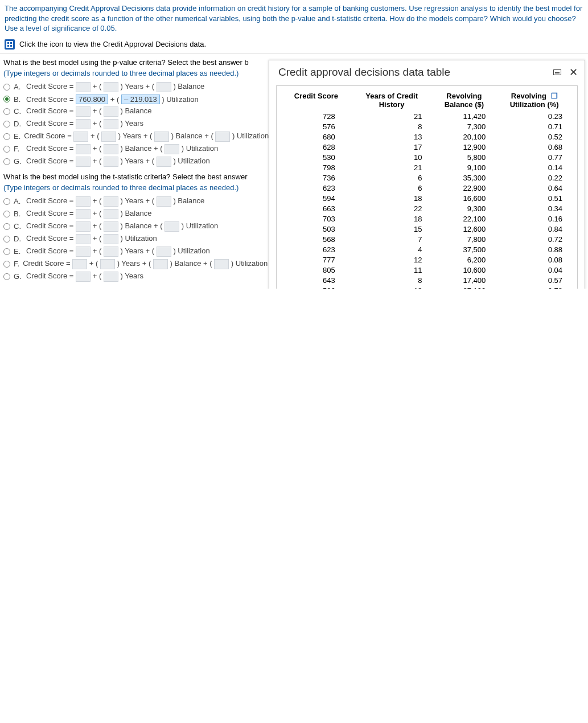 Image resolution: width=588 pixels, height=723 pixels. Describe the element at coordinates (316, 260) in the screenshot. I see `cell: 777` at that location.